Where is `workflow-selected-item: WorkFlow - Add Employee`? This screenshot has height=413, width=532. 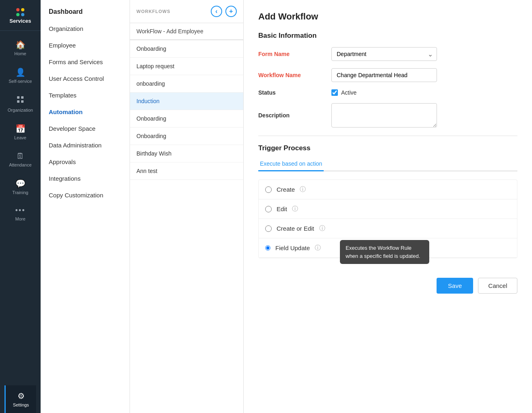 workflow-selected-item: WorkFlow - Add Employee is located at coordinates (187, 32).